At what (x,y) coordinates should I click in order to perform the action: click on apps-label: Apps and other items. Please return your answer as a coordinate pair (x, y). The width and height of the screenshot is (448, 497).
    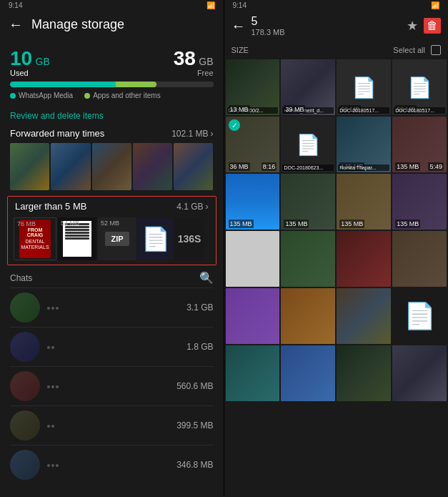
    Looking at the image, I should click on (127, 96).